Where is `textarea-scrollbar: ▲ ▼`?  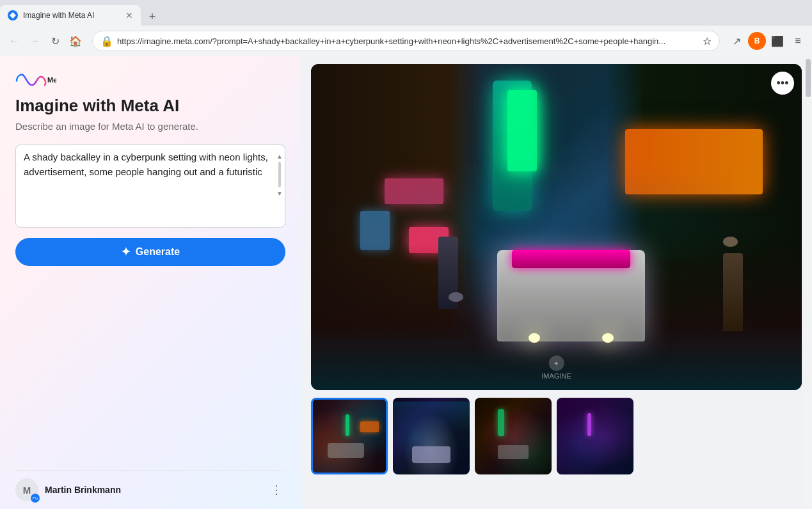 textarea-scrollbar: ▲ ▼ is located at coordinates (280, 186).